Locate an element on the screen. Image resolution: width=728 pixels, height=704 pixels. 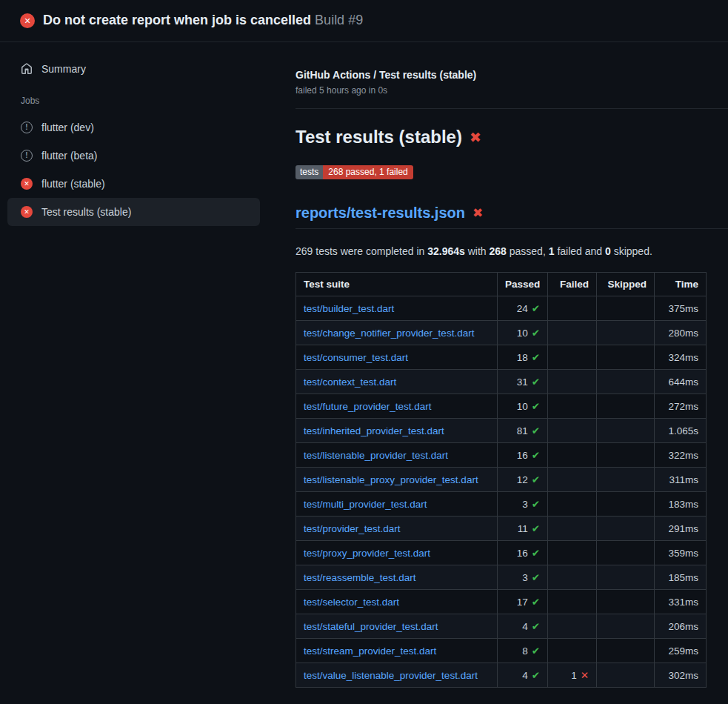
divider is located at coordinates (512, 108).